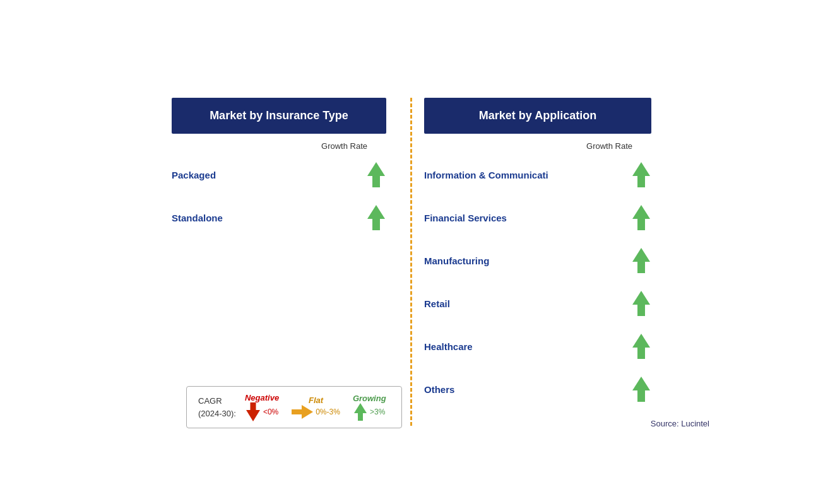 The height and width of the screenshot is (504, 823). I want to click on list-item: Manufacturing, so click(538, 261).